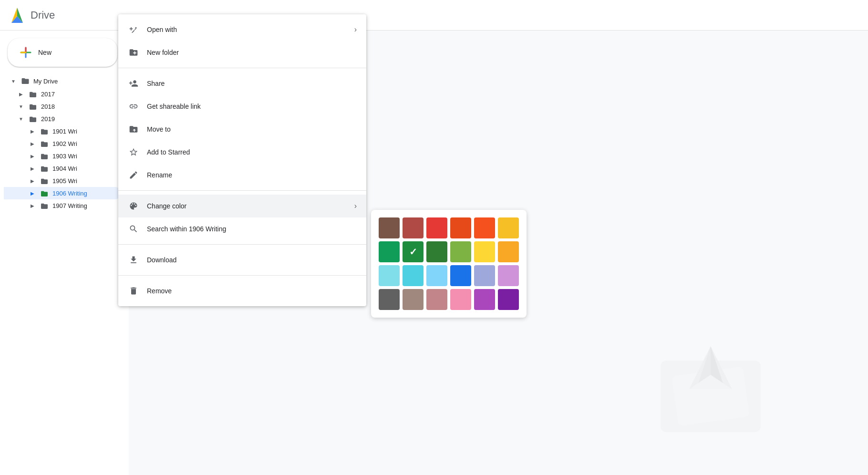  What do you see at coordinates (461, 299) in the screenshot?
I see `color-swatch-flamingo2` at bounding box center [461, 299].